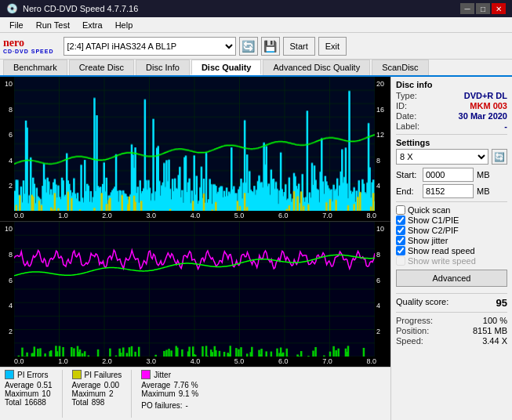 This screenshot has width=512, height=420. Describe the element at coordinates (401, 210) in the screenshot. I see `quick-scan-checkbox` at that location.